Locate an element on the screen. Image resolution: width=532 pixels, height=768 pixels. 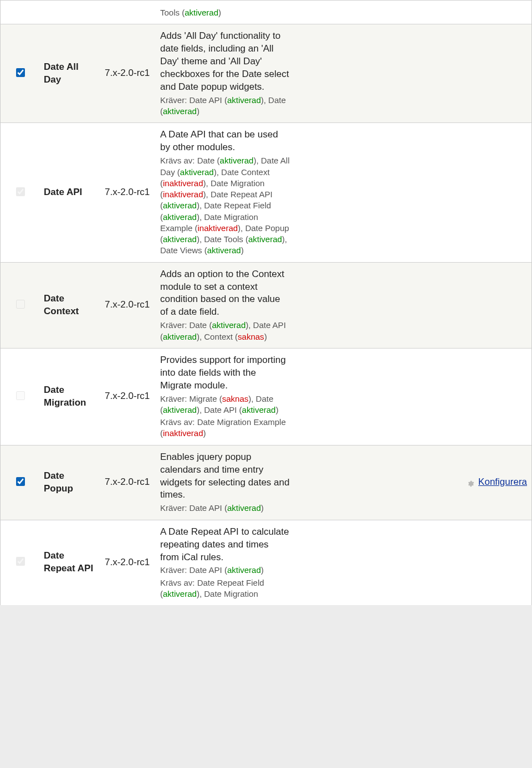
enable-checkbox-date-context is located at coordinates (21, 304).